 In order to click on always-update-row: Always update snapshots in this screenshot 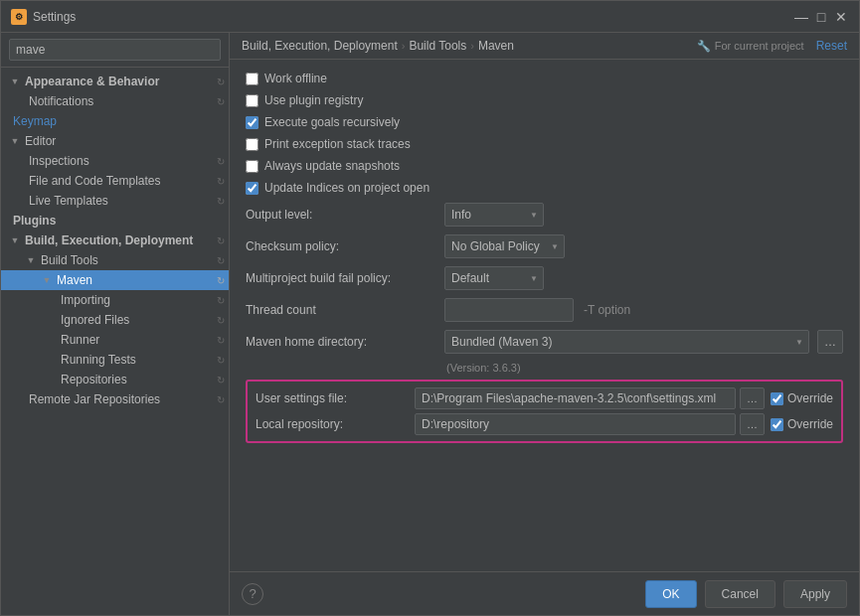, I will do `click(545, 166)`.